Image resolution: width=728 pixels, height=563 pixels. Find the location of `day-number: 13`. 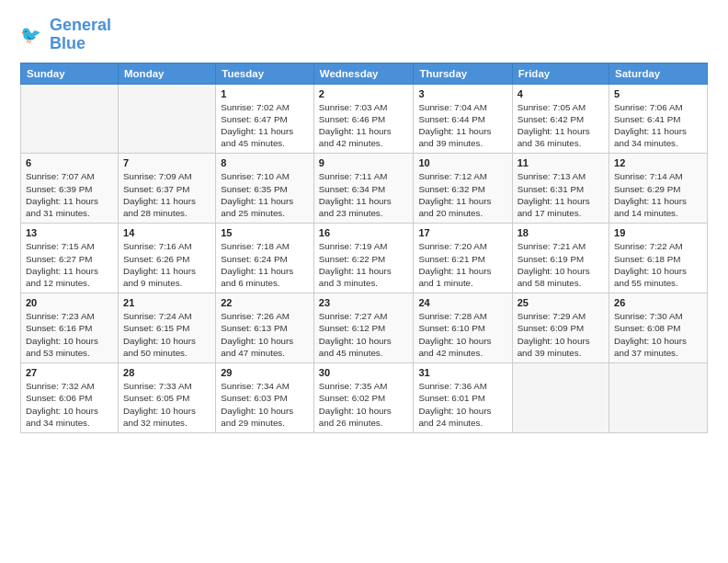

day-number: 13 is located at coordinates (70, 233).